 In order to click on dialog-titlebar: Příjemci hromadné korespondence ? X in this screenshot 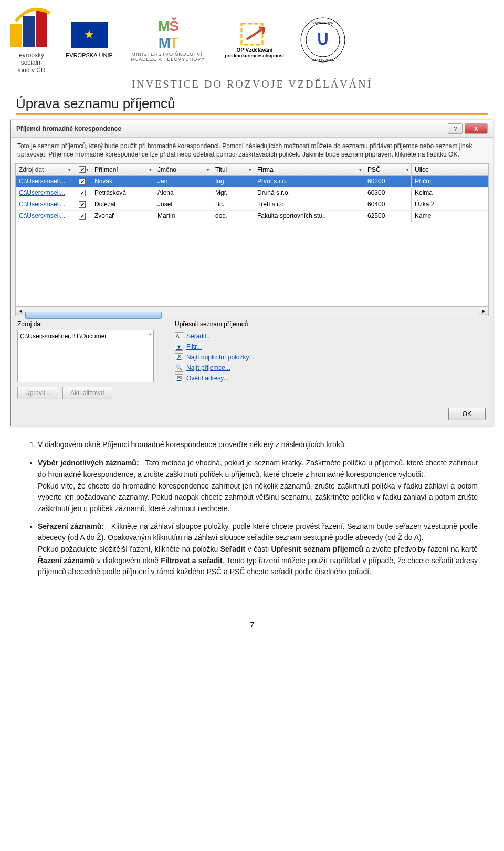, I will do `click(252, 129)`.